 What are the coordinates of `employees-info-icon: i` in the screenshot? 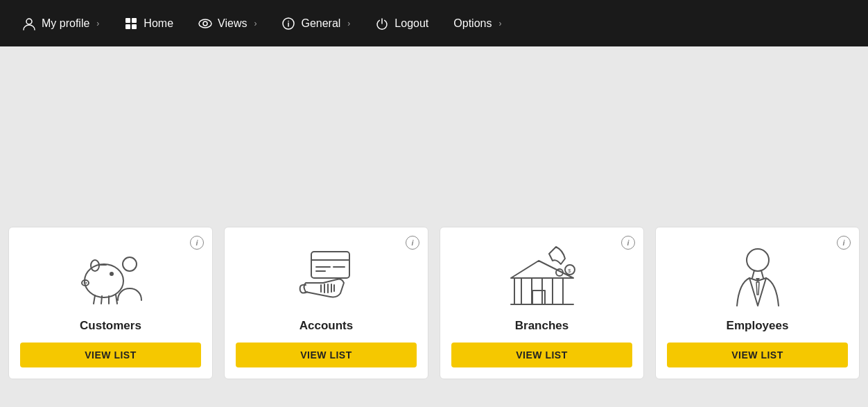 It's located at (844, 243).